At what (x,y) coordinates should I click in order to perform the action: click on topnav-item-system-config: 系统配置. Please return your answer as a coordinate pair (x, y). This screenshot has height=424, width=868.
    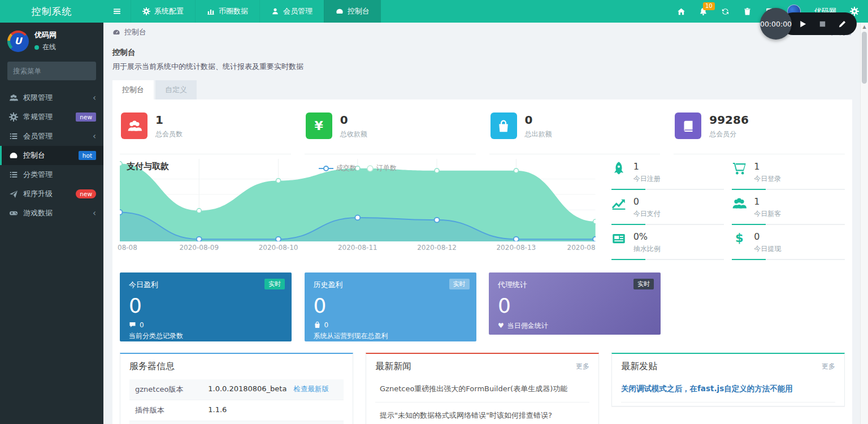
    Looking at the image, I should click on (163, 11).